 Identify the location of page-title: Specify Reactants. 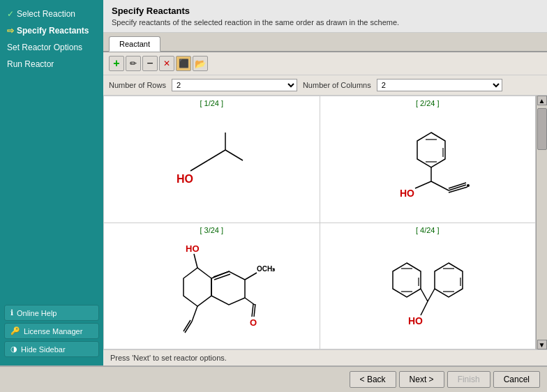
(325, 11).